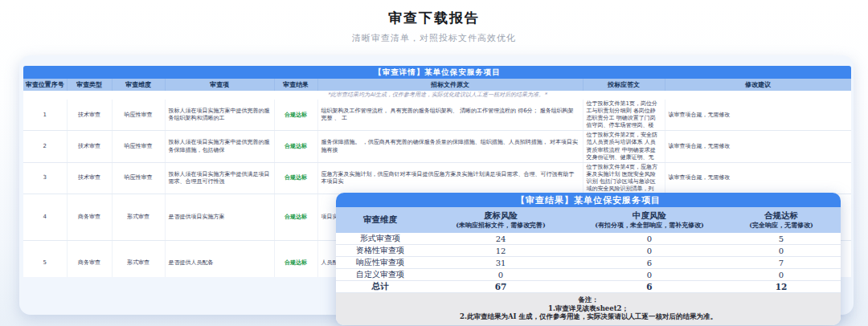  Describe the element at coordinates (781, 239) in the screenshot. I see `cell-compliant-count: 5` at that location.